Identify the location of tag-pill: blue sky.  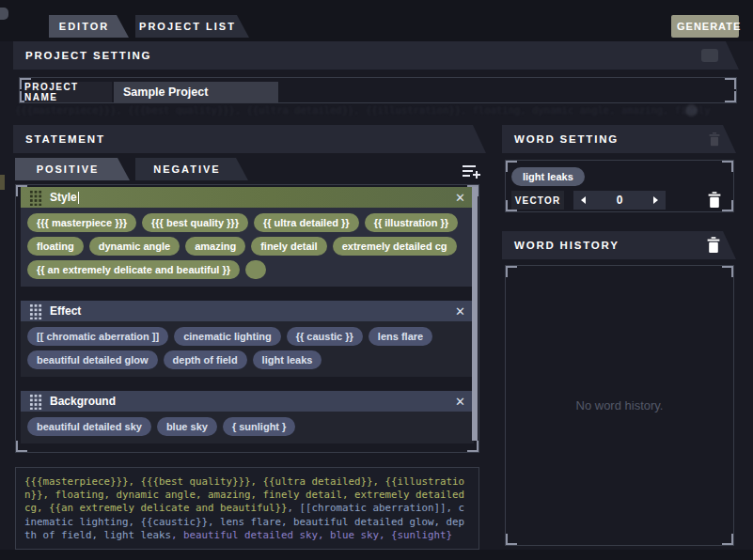
(187, 427).